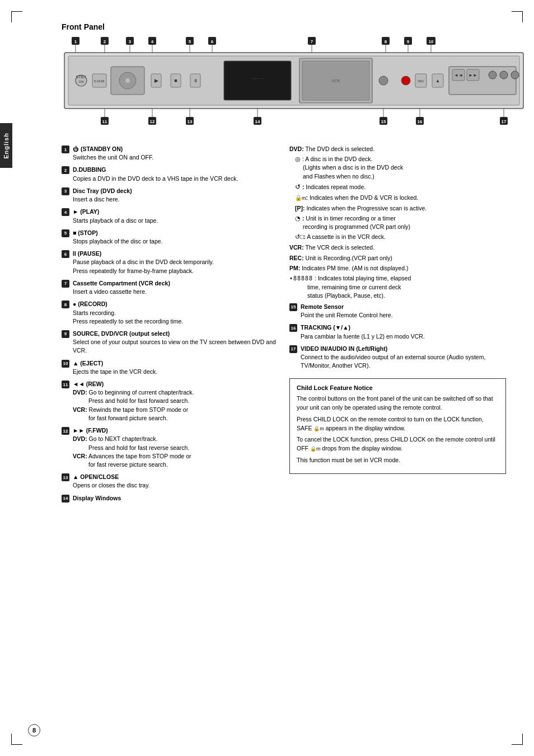 The width and height of the screenshot is (534, 756). I want to click on item-number-9: 9, so click(65, 334).